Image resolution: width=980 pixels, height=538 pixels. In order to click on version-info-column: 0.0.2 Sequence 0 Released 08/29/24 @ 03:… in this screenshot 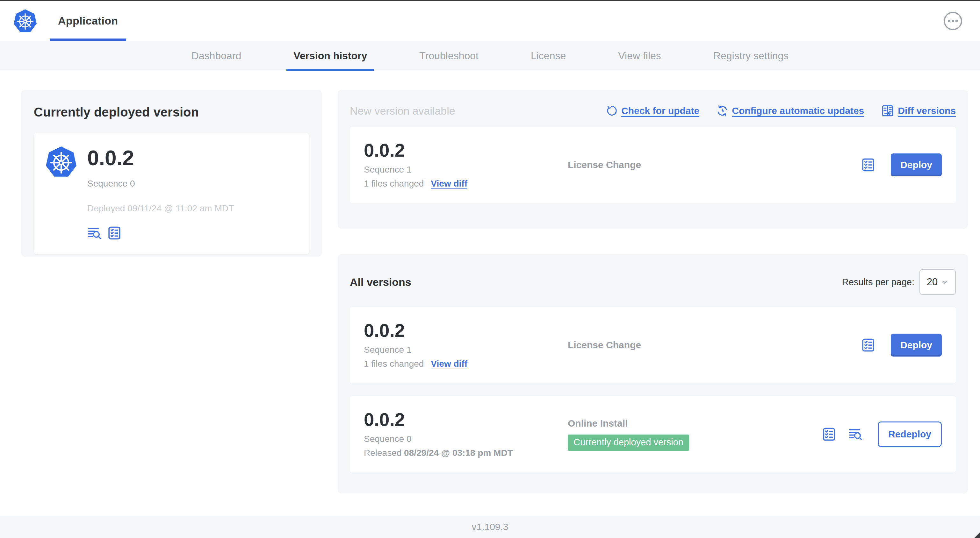, I will do `click(466, 434)`.